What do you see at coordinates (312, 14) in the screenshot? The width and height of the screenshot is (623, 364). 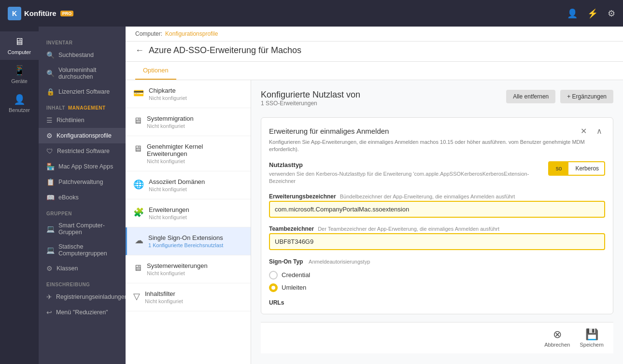 I see `topbar: K Konfitüre PRO 👤 ⚡ ⚙` at bounding box center [312, 14].